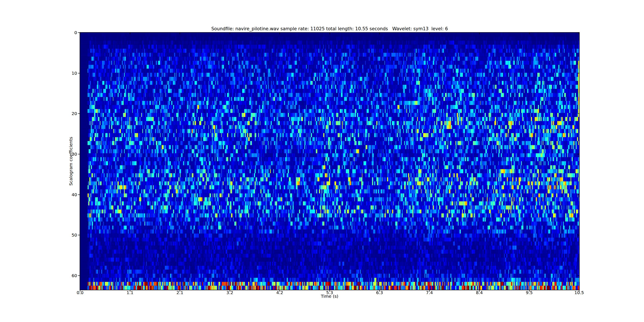 The image size is (644, 322). Describe the element at coordinates (68, 32) in the screenshot. I see `y-tick-label: 0` at that location.